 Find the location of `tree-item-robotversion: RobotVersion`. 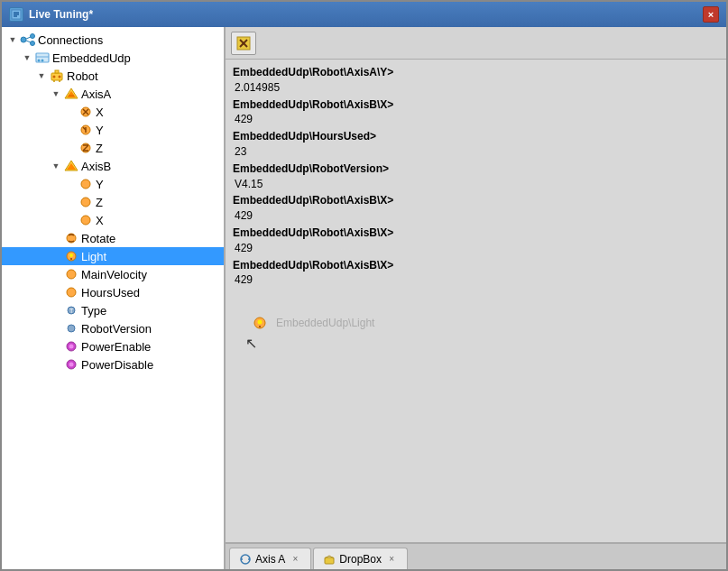

tree-item-robotversion: RobotVersion is located at coordinates (113, 328).